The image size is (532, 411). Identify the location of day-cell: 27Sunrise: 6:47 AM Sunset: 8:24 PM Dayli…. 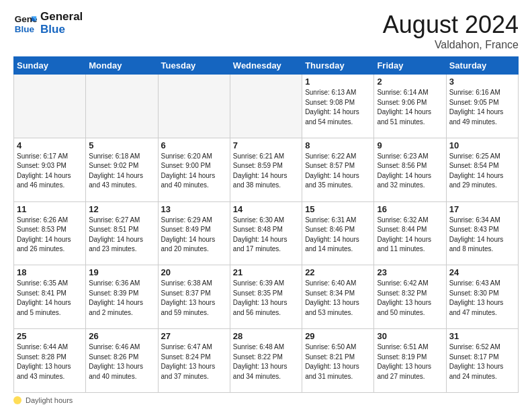
(193, 361).